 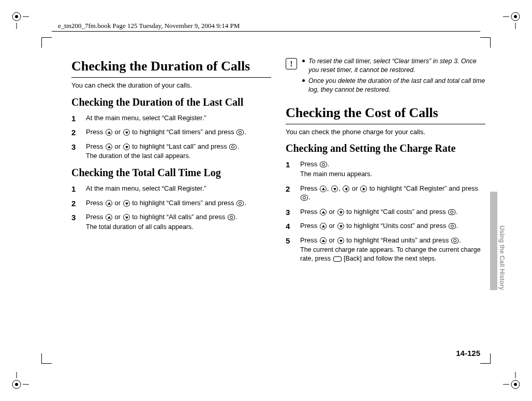 What do you see at coordinates (171, 173) in the screenshot?
I see `heading-total-log: Checking the Total Call Time Log` at bounding box center [171, 173].